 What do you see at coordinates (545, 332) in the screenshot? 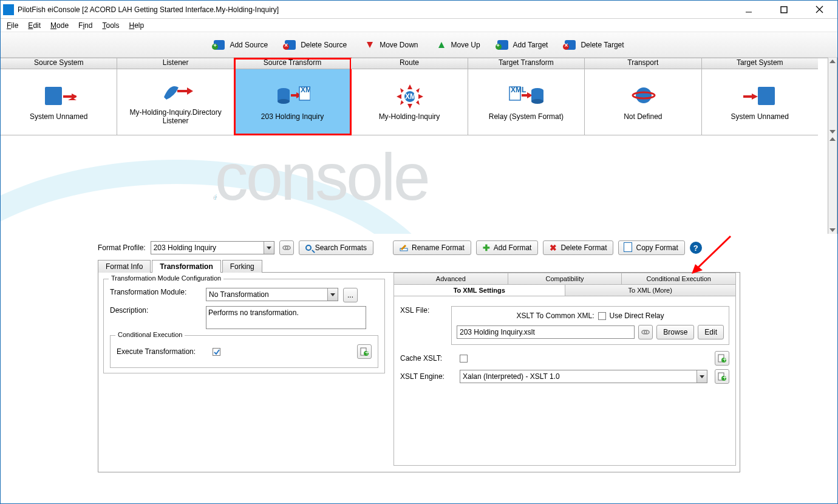
I see `xsl-file-input: 203 Holding Inquiry.xslt` at bounding box center [545, 332].